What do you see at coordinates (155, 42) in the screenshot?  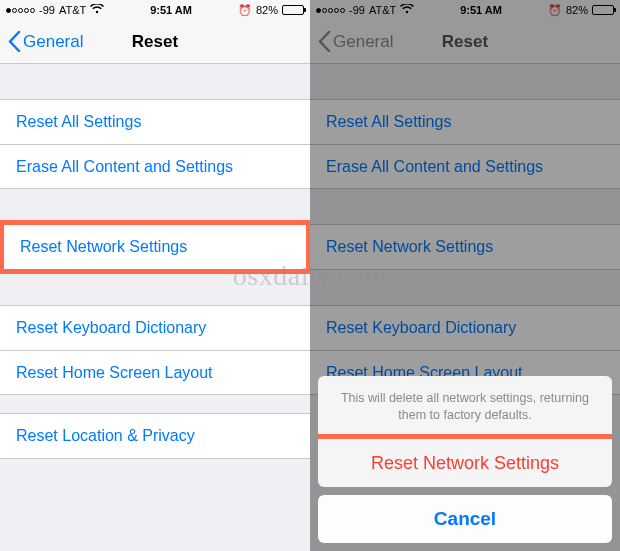 I see `nav-bar: General Reset` at bounding box center [155, 42].